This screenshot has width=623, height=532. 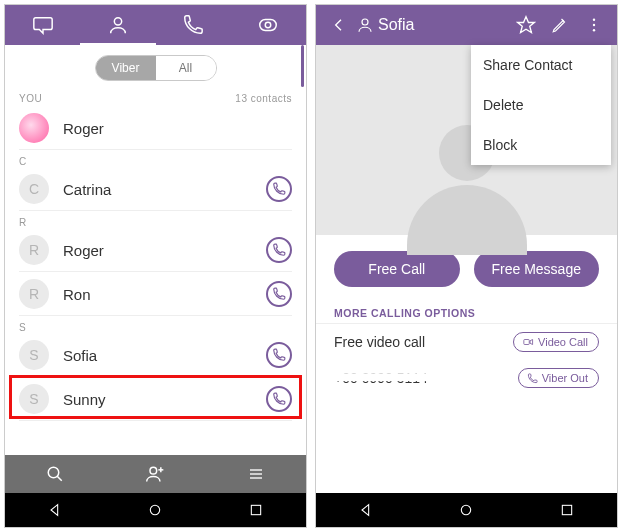 I want to click on option-viber-out: +00 0990 5114 Viber Out, so click(x=466, y=378).